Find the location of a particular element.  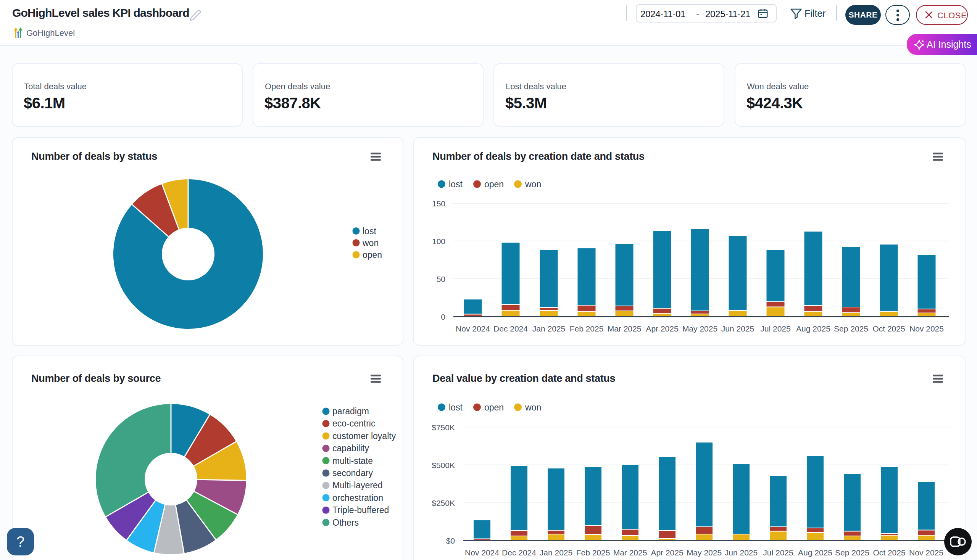

svg-text: multi-state is located at coordinates (352, 461).